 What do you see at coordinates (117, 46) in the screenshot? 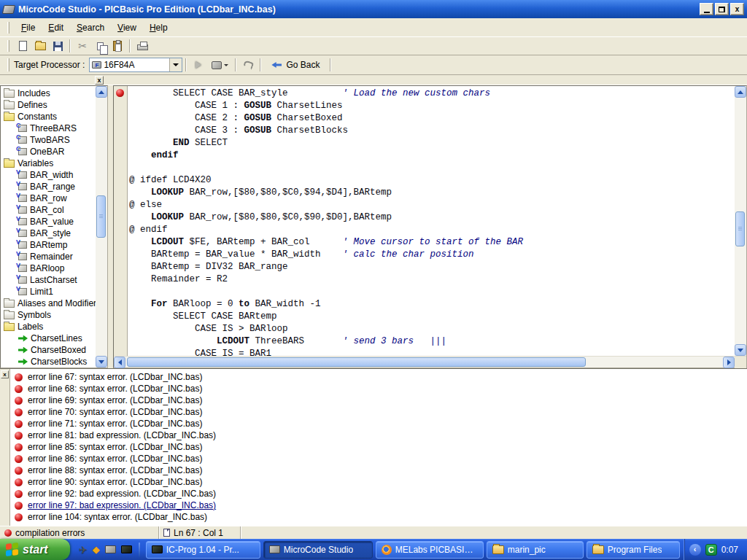
I see `toolbar-paste-button` at bounding box center [117, 46].